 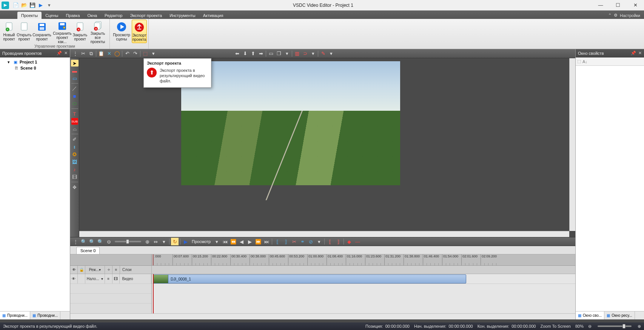 I want to click on tab-tools: Инструменты, so click(x=183, y=15).